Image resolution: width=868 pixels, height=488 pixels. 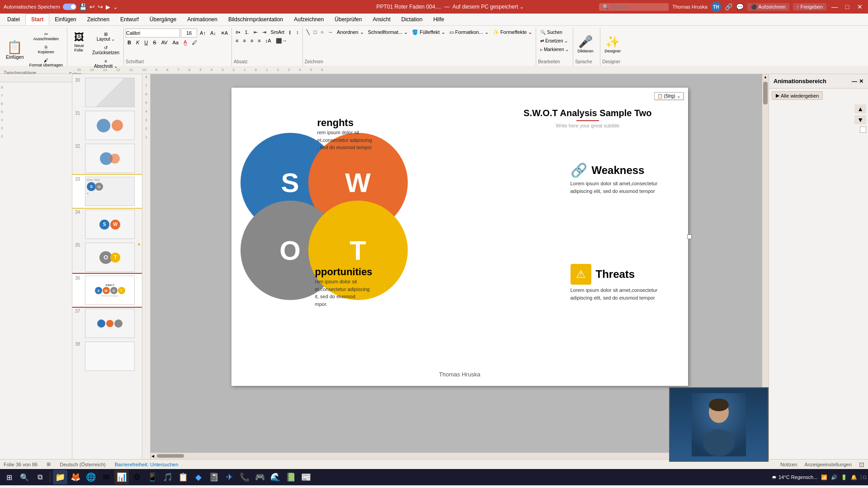 What do you see at coordinates (92, 7) in the screenshot?
I see `undo-icon: ↩` at bounding box center [92, 7].